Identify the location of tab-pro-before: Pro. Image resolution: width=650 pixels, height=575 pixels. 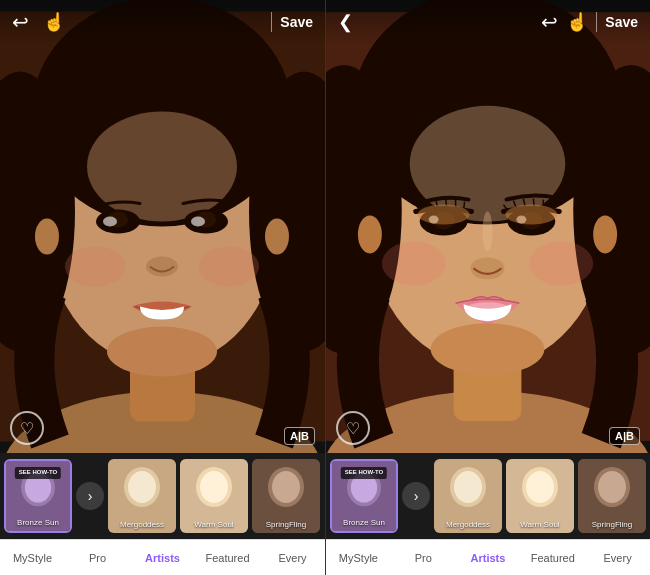
(98, 558).